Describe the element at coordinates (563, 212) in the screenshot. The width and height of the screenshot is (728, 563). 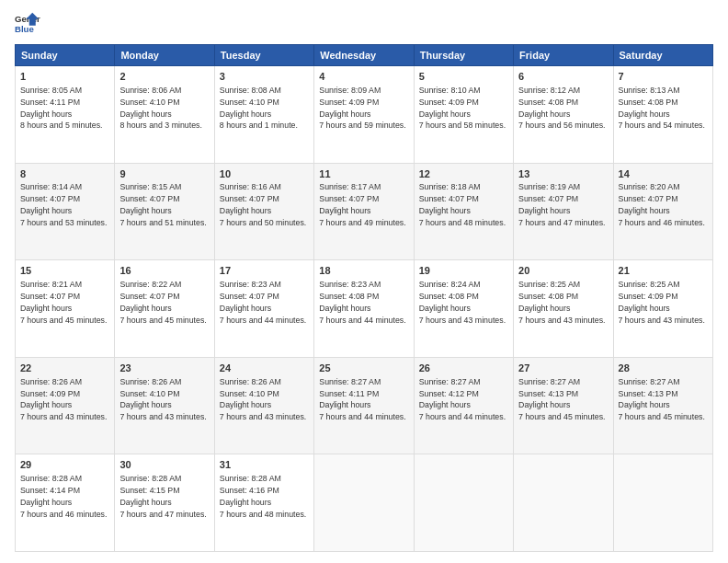
I see `calendar-cell: 13 Sunrise: 8:19 AMSunset: 4:07 PMDaylig…` at that location.